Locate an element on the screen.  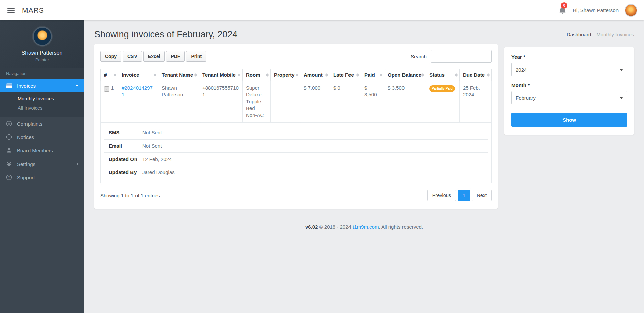
detail-value: 12 Feb, 2024 is located at coordinates (157, 159).